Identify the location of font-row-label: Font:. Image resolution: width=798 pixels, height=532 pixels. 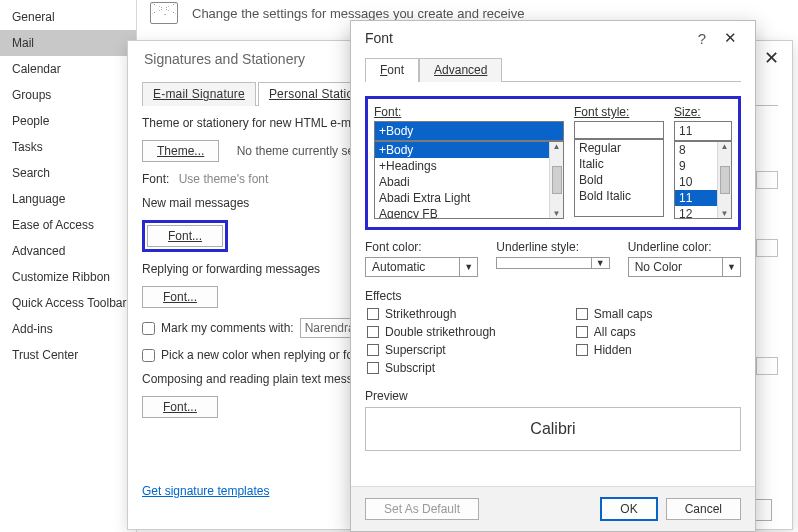
(156, 179).